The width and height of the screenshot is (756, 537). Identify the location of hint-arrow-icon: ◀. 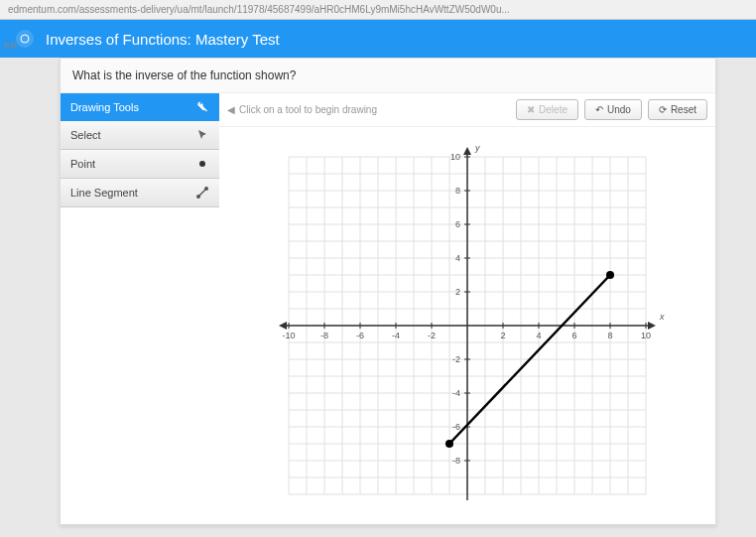
(231, 109).